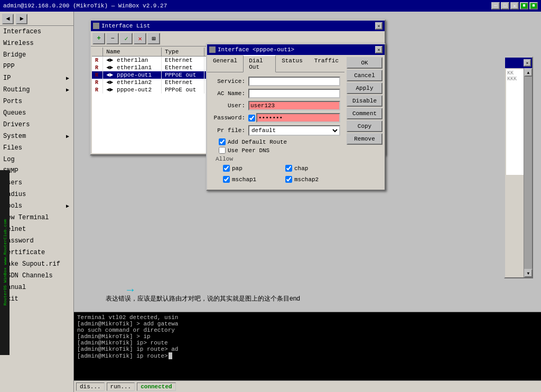 Image resolution: width=541 pixels, height=392 pixels. Describe the element at coordinates (170, 356) in the screenshot. I see `terminal-cursor` at that location.